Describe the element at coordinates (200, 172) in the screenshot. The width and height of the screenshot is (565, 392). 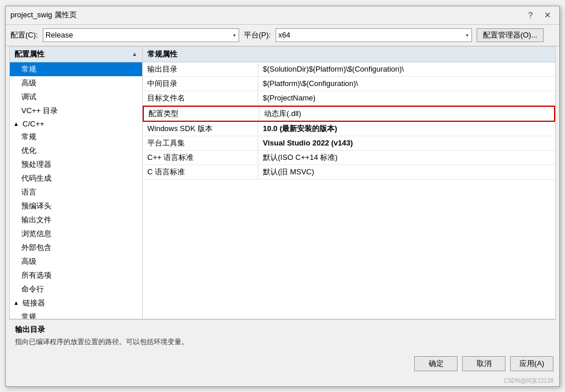
I see `prop-name-c-std: C 语言标准` at that location.